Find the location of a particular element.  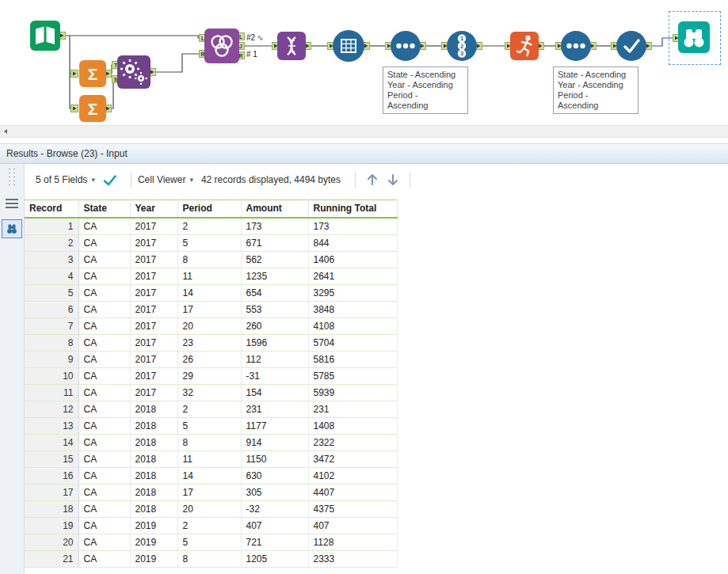

table-cell: 654 is located at coordinates (274, 293).